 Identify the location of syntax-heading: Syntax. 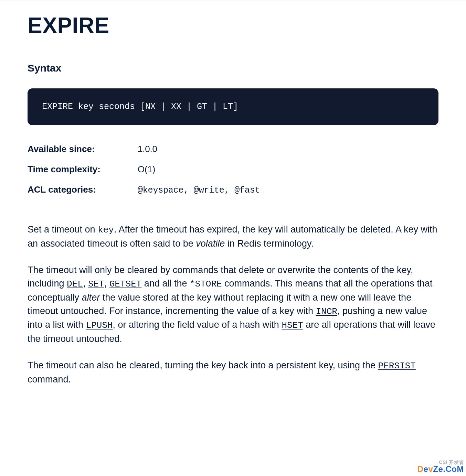
(233, 68).